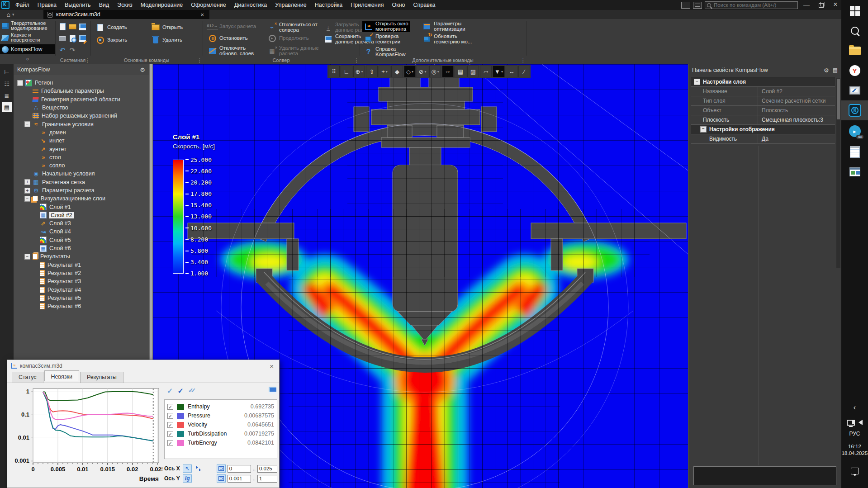 This screenshot has height=488, width=868. What do you see at coordinates (806, 5) in the screenshot?
I see `minimize-button: —` at bounding box center [806, 5].